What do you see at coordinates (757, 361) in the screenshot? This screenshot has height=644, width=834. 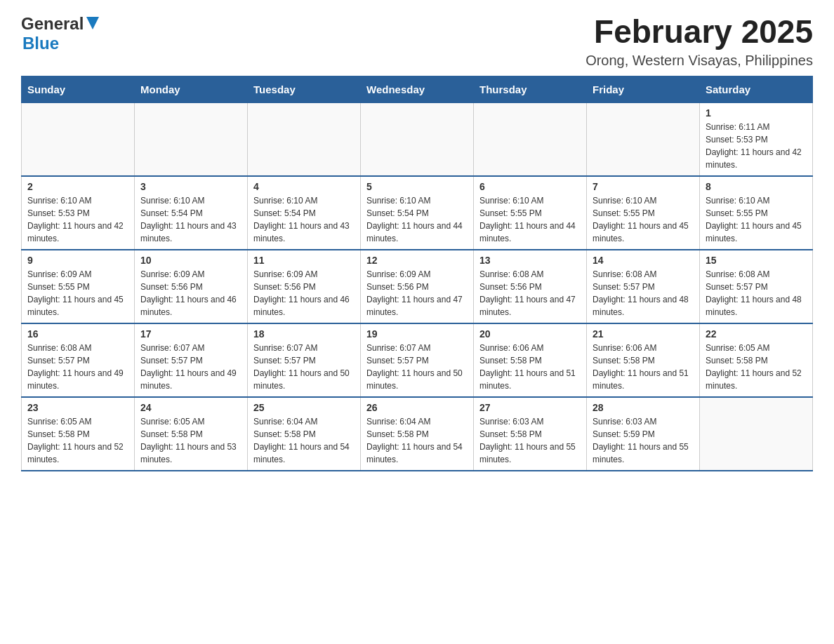 I see `calendar-cell: 22Sunrise: 6:05 AMSunset: 5:58 PMDayligh…` at bounding box center [757, 361].